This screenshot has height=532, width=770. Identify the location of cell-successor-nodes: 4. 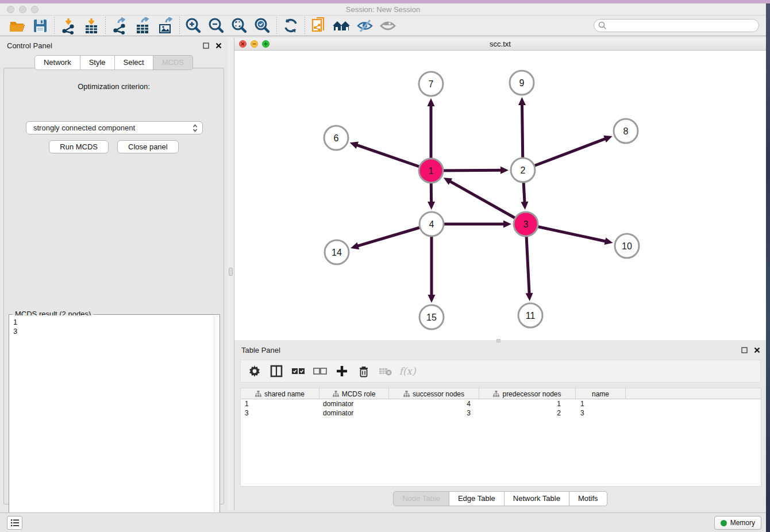
(434, 404).